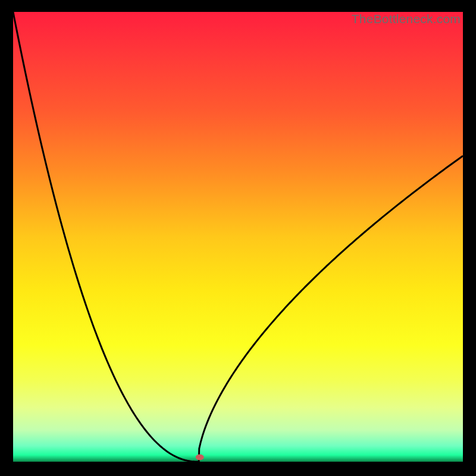 The image size is (476, 476). I want to click on optimum-marker, so click(200, 457).